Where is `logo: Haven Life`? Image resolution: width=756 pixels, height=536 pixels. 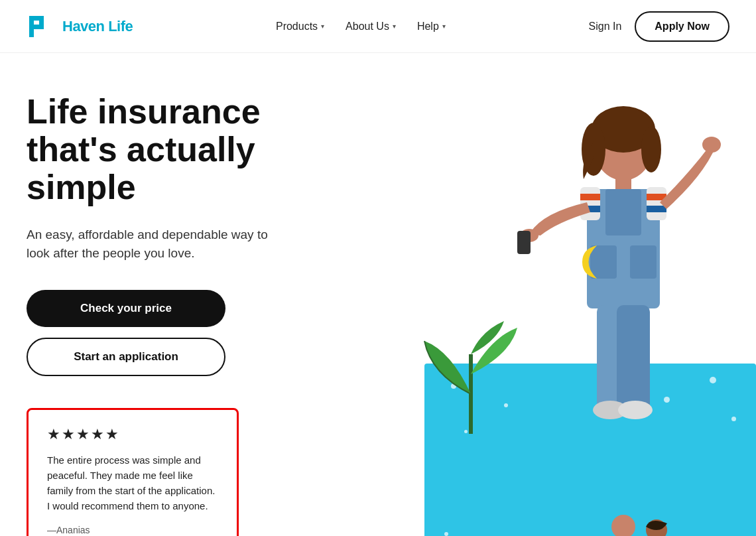
logo: Haven Life is located at coordinates (80, 27).